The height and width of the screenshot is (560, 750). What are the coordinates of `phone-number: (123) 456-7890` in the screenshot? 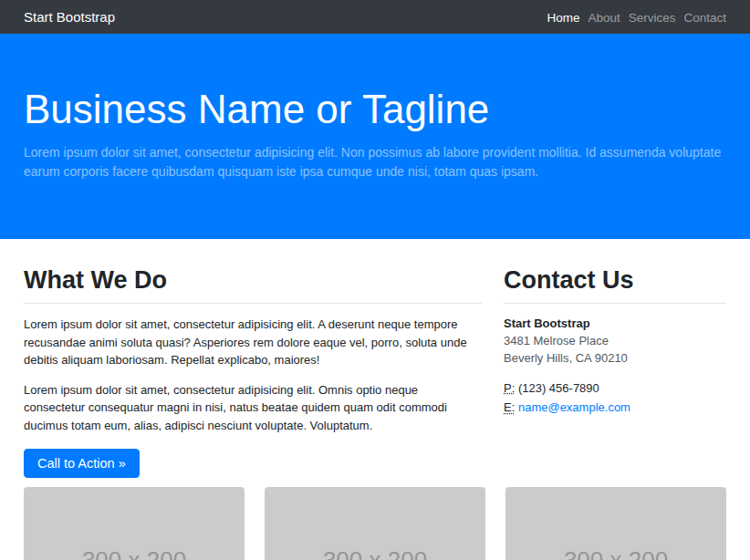 It's located at (557, 389).